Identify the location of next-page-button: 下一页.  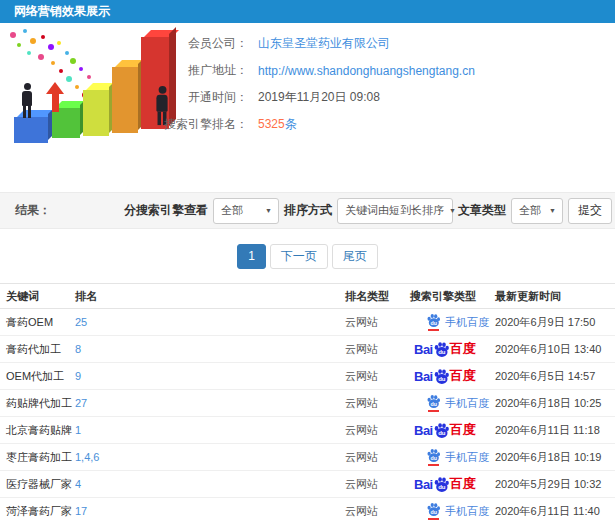
(299, 256).